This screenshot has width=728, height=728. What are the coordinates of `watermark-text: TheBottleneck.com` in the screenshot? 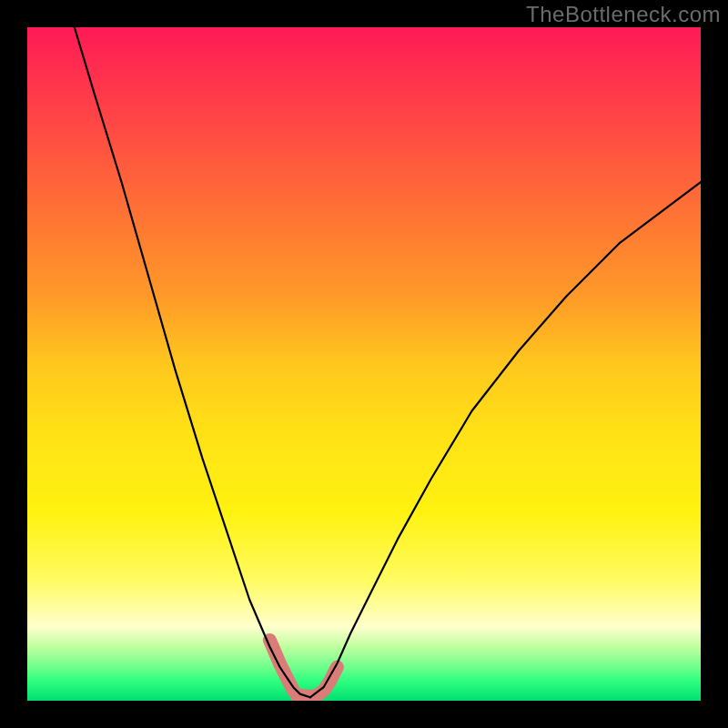 It's located at (623, 15).